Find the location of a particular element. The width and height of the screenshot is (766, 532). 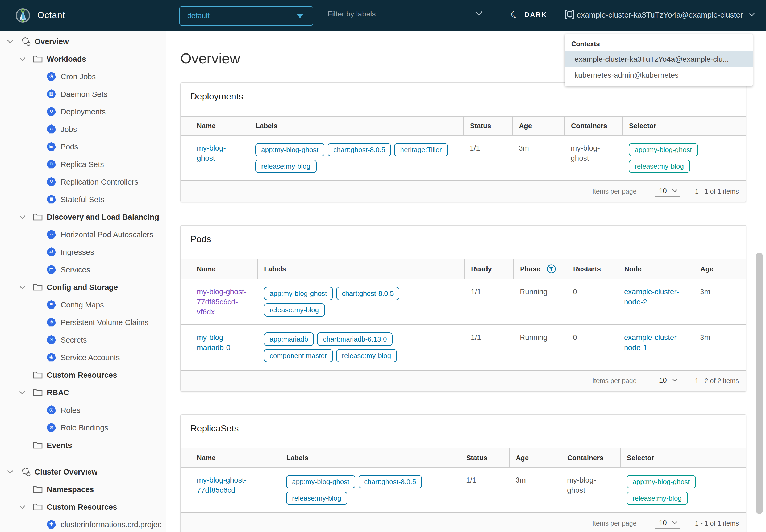

label-filter is located at coordinates (405, 14).